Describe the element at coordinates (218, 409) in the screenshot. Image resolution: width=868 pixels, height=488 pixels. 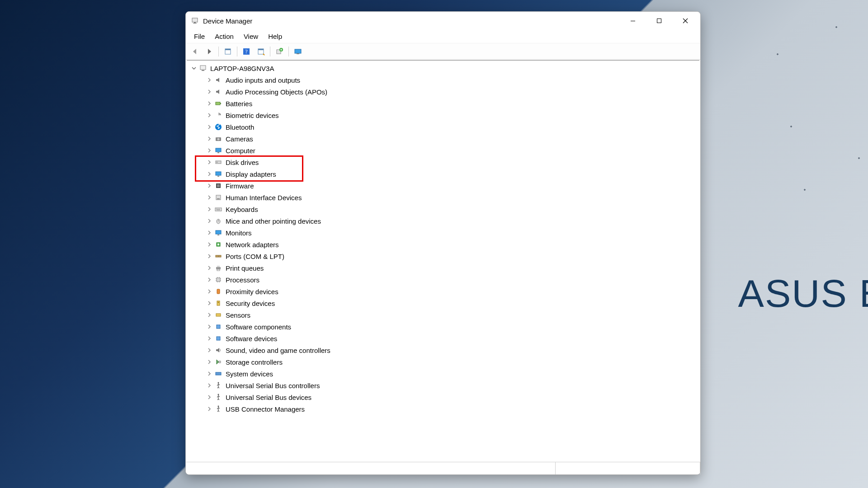
I see `usb-icon` at that location.